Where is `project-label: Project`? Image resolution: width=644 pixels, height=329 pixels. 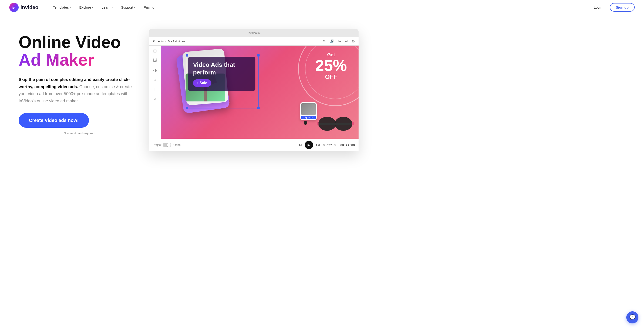
project-label: Project is located at coordinates (157, 145).